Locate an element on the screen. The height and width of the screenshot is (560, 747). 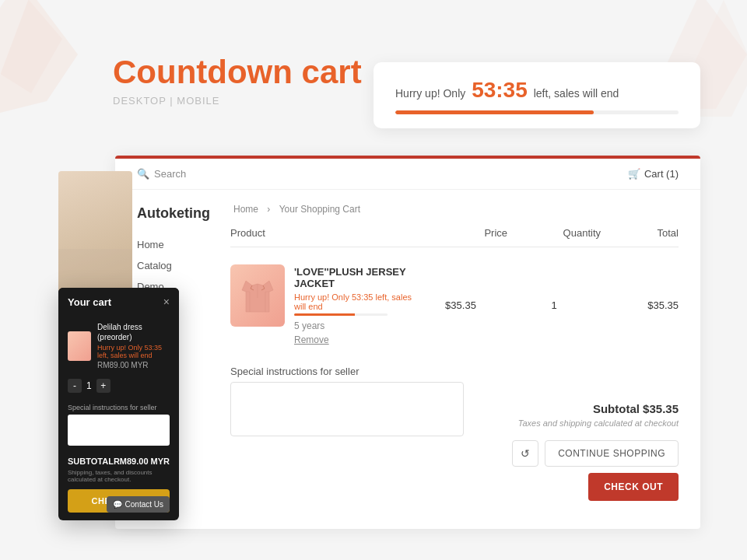
cart-label: Cart (1) is located at coordinates (661, 174).